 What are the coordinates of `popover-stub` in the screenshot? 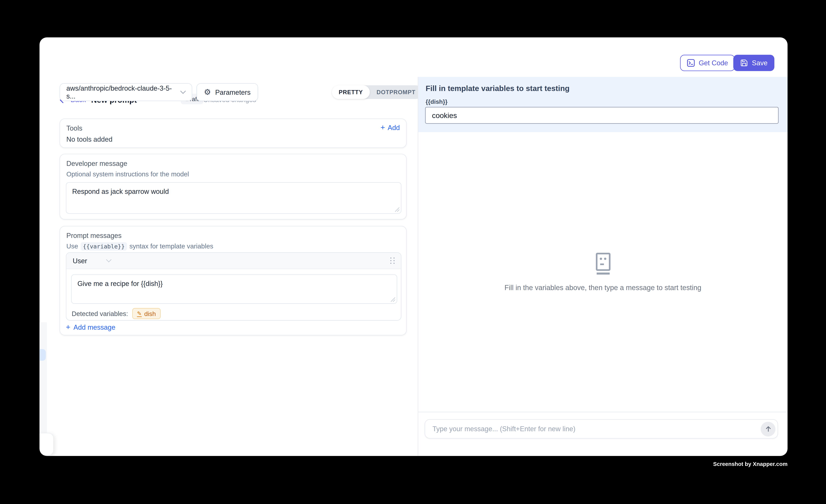 It's located at (47, 444).